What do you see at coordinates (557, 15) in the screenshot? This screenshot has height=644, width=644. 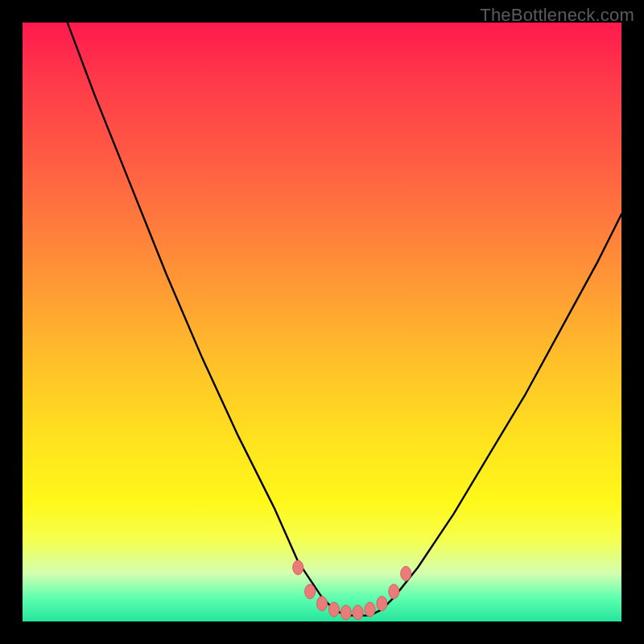 I see `watermark-text: TheBottleneck.com` at bounding box center [557, 15].